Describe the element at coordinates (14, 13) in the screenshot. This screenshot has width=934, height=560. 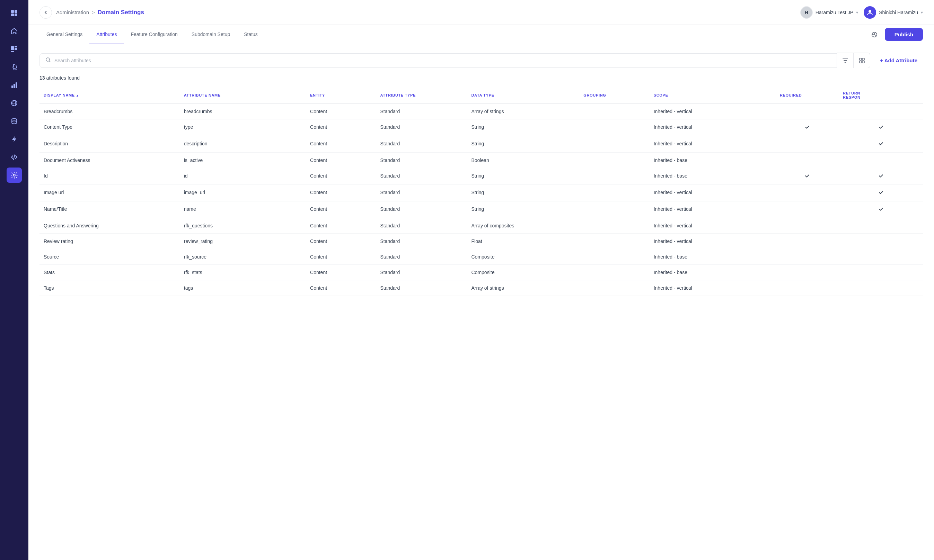
I see `grid-icon` at that location.